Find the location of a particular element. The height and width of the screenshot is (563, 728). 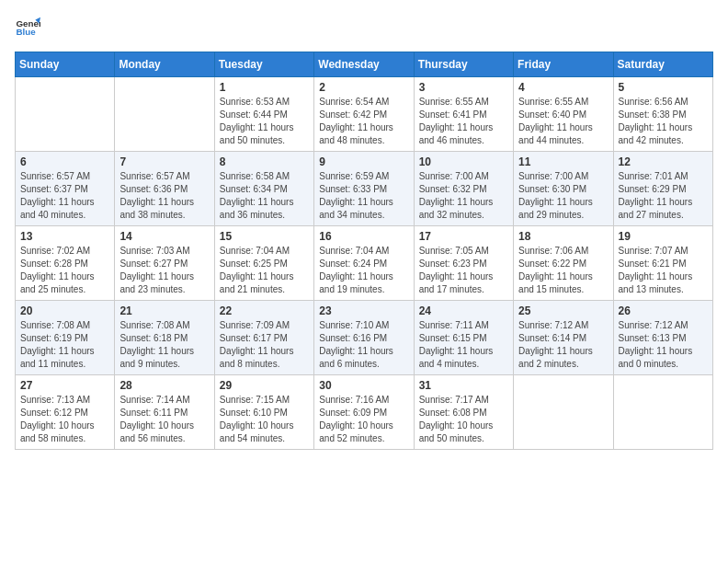

calendar-cell: 6Sunrise: 6:57 AM Sunset: 6:37 PM Daylig… is located at coordinates (65, 190).